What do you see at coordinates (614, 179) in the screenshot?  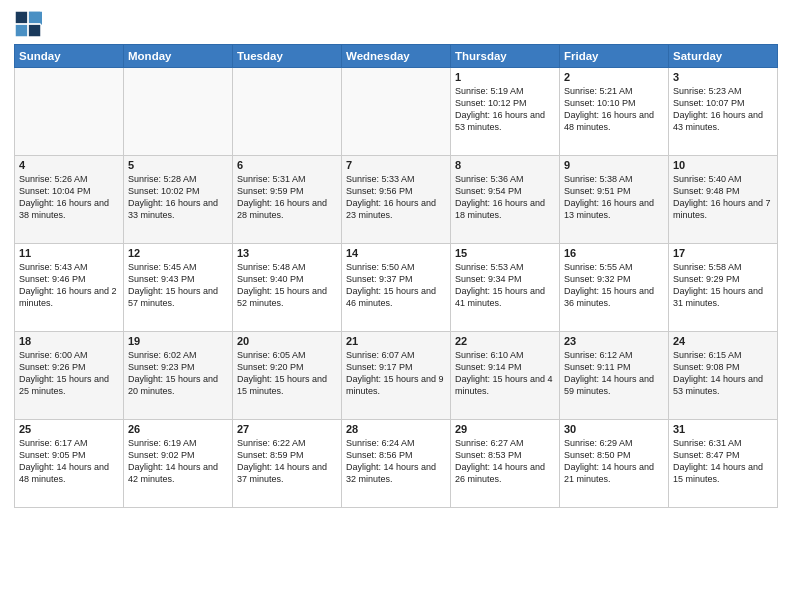 I see `day-info: Sunrise: 5:38 AM` at bounding box center [614, 179].